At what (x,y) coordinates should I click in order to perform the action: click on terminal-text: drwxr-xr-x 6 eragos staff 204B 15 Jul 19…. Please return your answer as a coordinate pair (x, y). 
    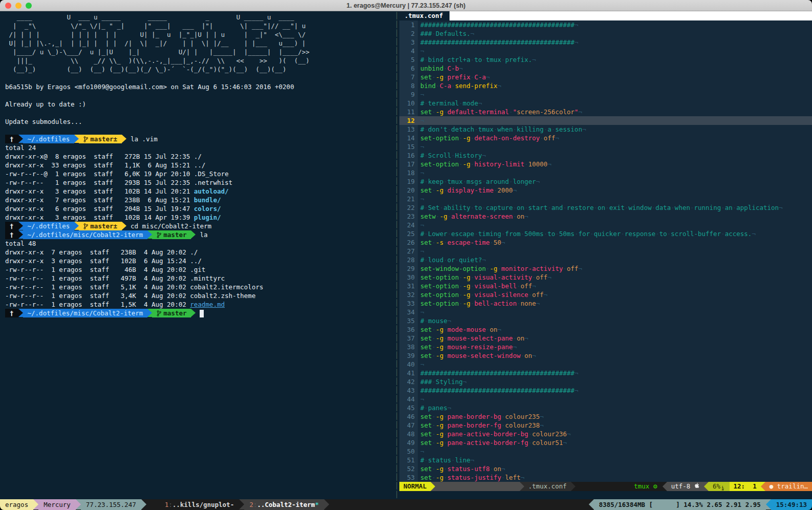
    Looking at the image, I should click on (99, 209).